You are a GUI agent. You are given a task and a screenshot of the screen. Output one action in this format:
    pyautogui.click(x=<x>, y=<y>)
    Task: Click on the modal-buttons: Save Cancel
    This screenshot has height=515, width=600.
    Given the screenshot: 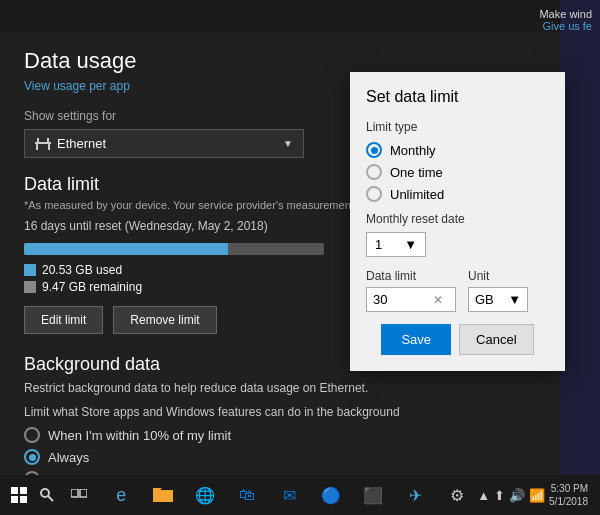 What is the action you would take?
    pyautogui.click(x=458, y=340)
    